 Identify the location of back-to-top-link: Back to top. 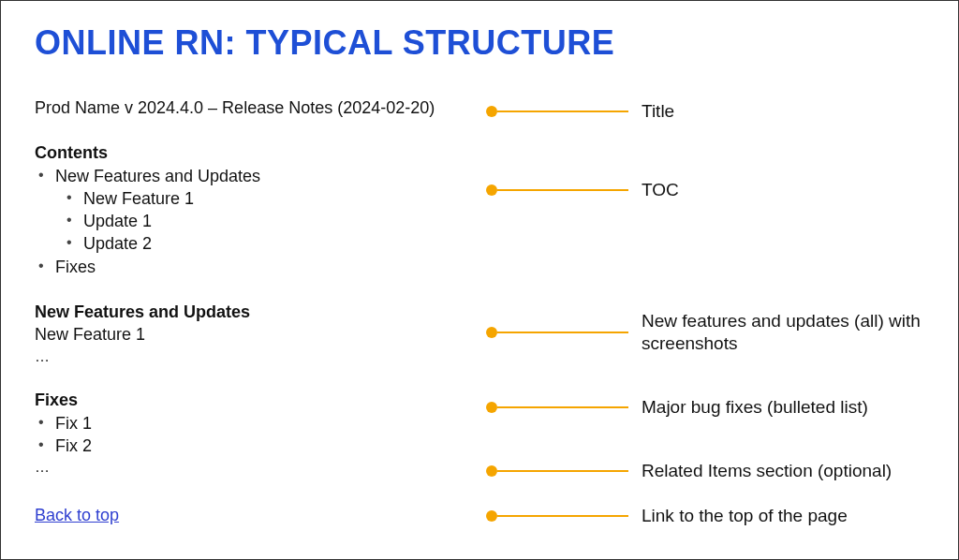
(77, 515).